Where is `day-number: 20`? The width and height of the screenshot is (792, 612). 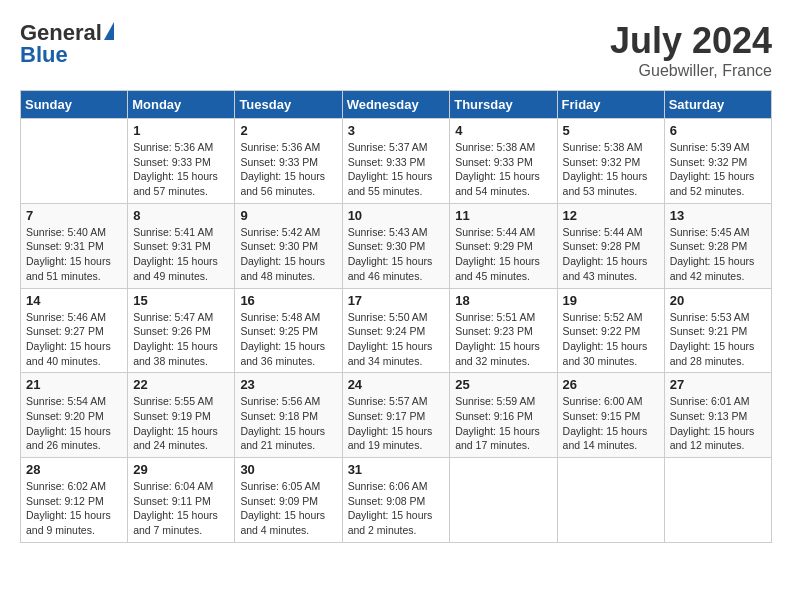 day-number: 20 is located at coordinates (718, 300).